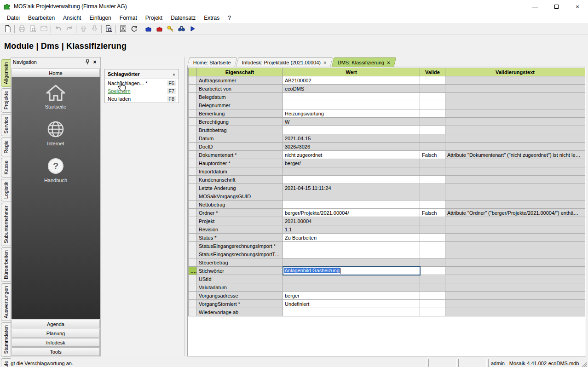  I want to click on property-value-cell: 2021-04-15 11:11:24, so click(352, 188).